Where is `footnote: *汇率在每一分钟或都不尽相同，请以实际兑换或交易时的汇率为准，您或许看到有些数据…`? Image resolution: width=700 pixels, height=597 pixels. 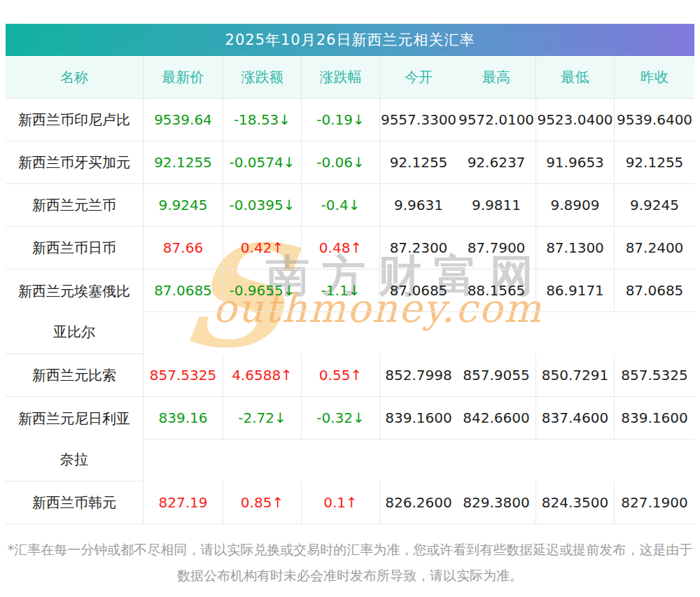
footnote: *汇率在每一分钟或都不尽相同，请以实际兑换或交易时的汇率为准，您或许看到有些数据… is located at coordinates (350, 563).